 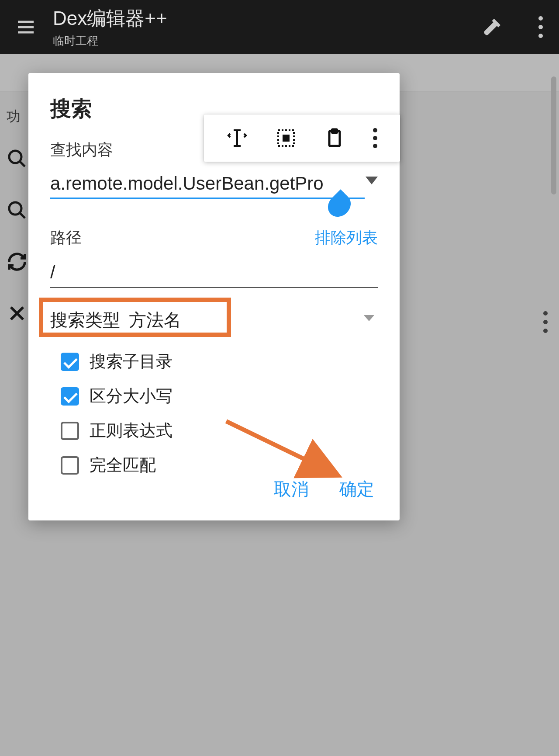 What do you see at coordinates (219, 431) in the screenshot?
I see `checkbox-regex-row: 正则表达式` at bounding box center [219, 431].